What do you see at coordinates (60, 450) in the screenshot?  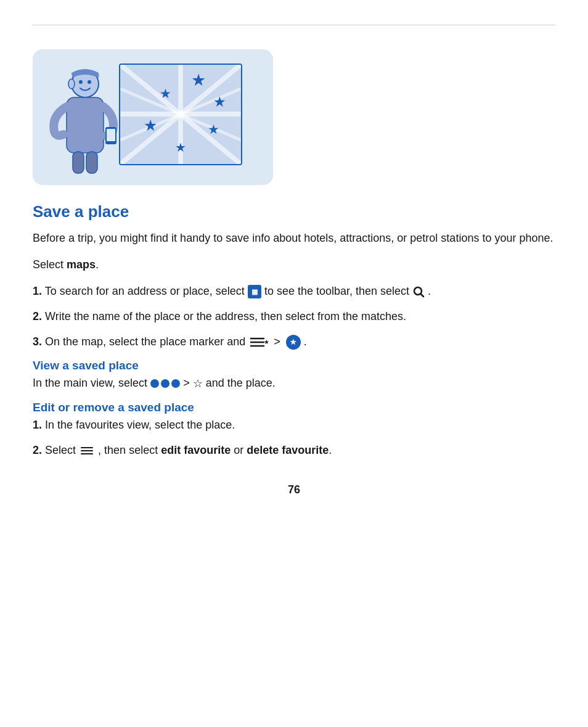 I see `edit-step2-start: Select` at bounding box center [60, 450].